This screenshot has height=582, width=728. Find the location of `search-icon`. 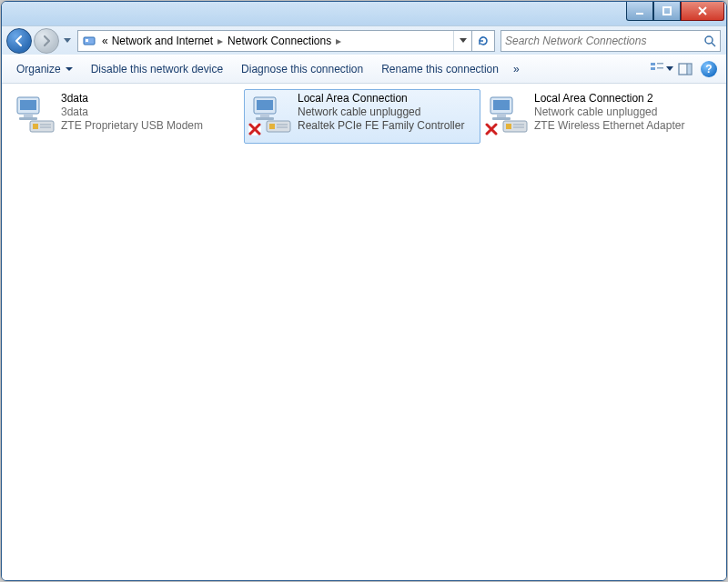

search-icon is located at coordinates (710, 41).